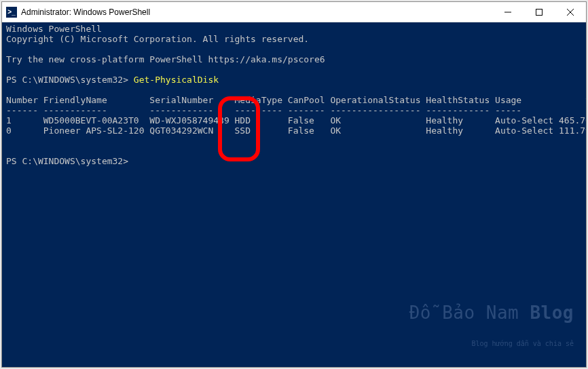 Image resolution: width=588 pixels, height=369 pixels. I want to click on table-row: 0 Pioneer APS-SL2-120 QGT034292WCN SSD F…, so click(296, 130).